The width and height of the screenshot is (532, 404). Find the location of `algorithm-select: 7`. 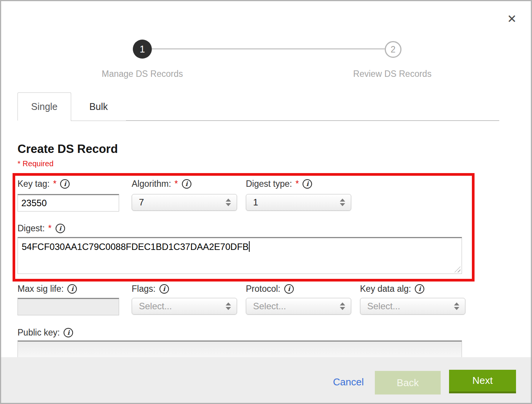

algorithm-select: 7 is located at coordinates (184, 202).